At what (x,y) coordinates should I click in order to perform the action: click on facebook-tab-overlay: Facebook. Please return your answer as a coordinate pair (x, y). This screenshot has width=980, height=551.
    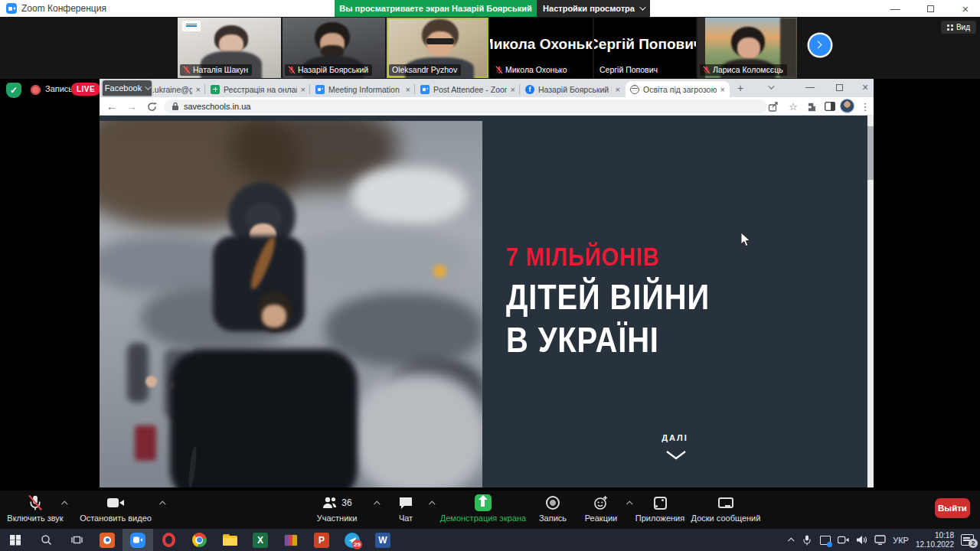
    Looking at the image, I should click on (127, 88).